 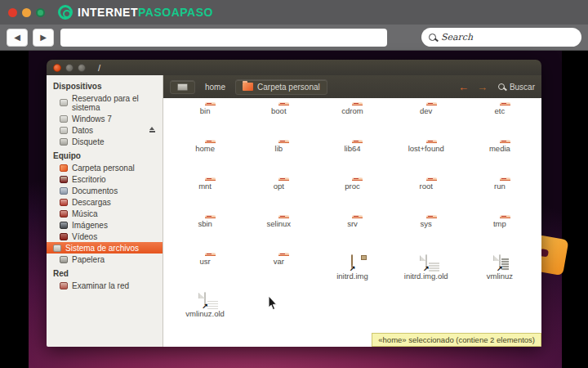 I want to click on file-item-cdrom: cdrom, so click(x=352, y=121).